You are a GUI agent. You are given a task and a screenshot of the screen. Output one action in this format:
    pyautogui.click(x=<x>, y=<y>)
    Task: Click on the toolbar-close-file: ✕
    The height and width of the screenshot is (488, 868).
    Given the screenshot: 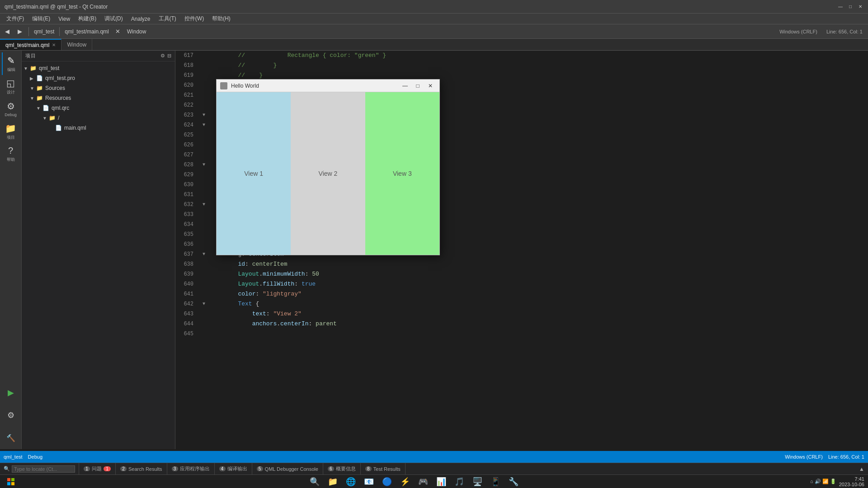 What is the action you would take?
    pyautogui.click(x=118, y=32)
    